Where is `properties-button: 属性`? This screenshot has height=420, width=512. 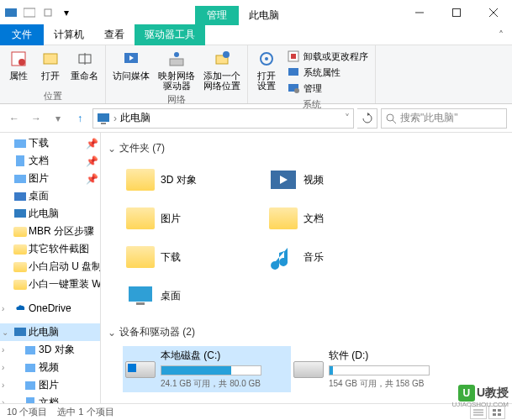 properties-button: 属性 is located at coordinates (18, 65).